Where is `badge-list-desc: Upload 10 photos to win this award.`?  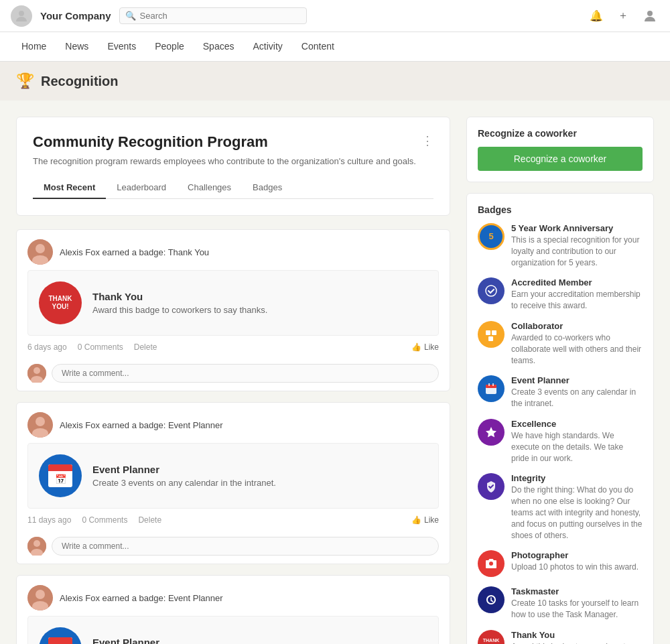
badge-list-desc: Upload 10 photos to win this award. is located at coordinates (575, 567).